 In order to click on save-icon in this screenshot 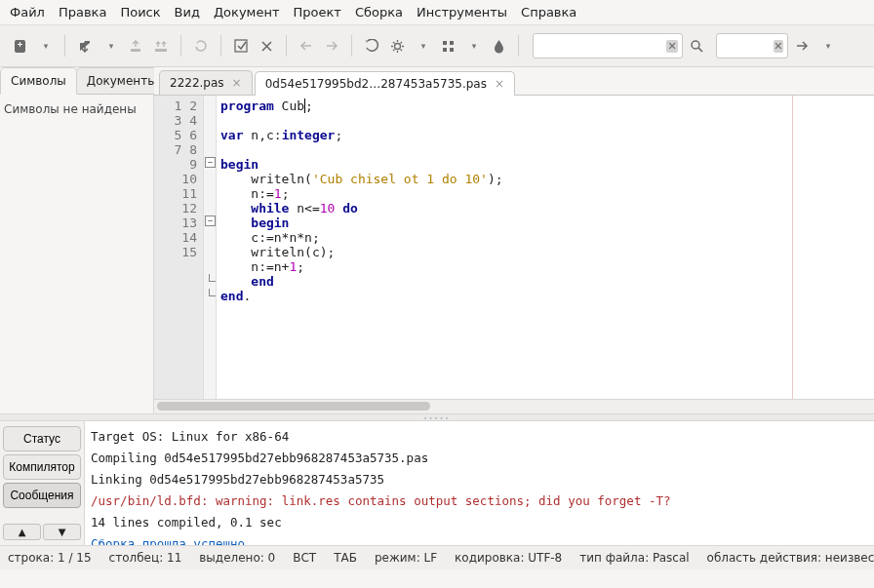, I will do `click(136, 46)`.